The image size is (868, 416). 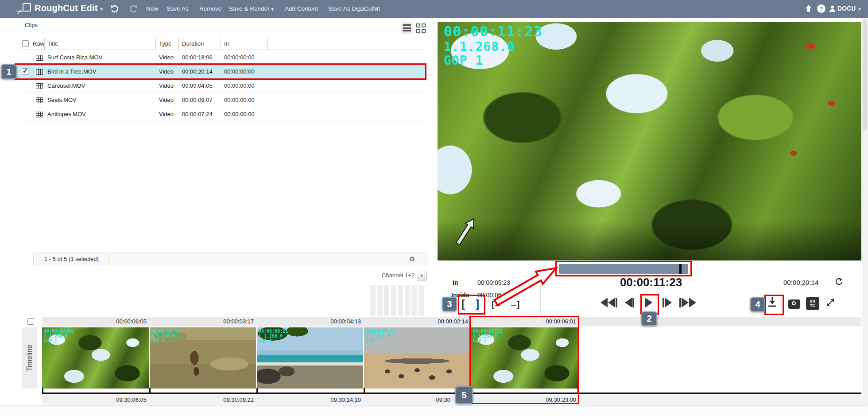 What do you see at coordinates (203, 400) in the screenshot?
I see `segment-source-timecode: 09:30:09:22` at bounding box center [203, 400].